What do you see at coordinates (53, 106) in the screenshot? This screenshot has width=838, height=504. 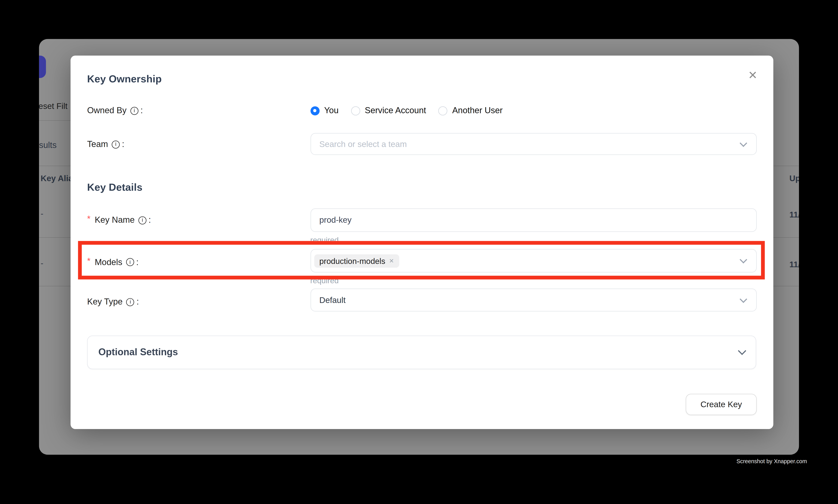 I see `background-reset-filters-partial: eset Filt` at bounding box center [53, 106].